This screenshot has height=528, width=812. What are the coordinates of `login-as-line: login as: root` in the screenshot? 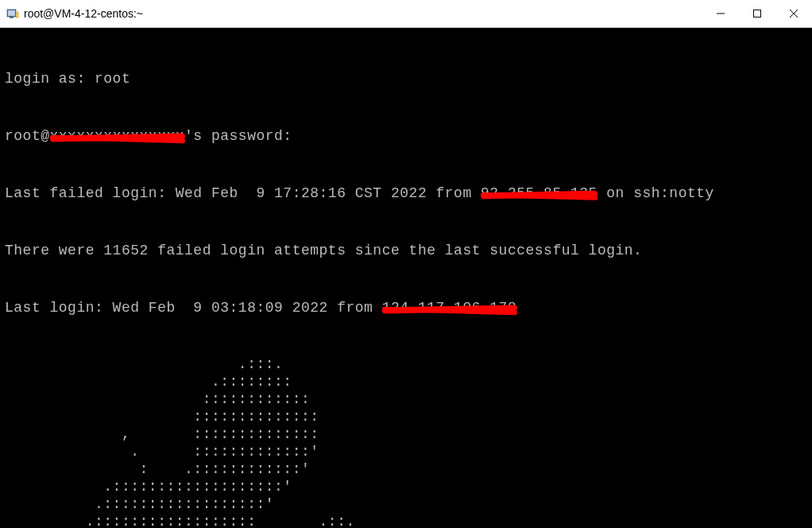 It's located at (406, 79).